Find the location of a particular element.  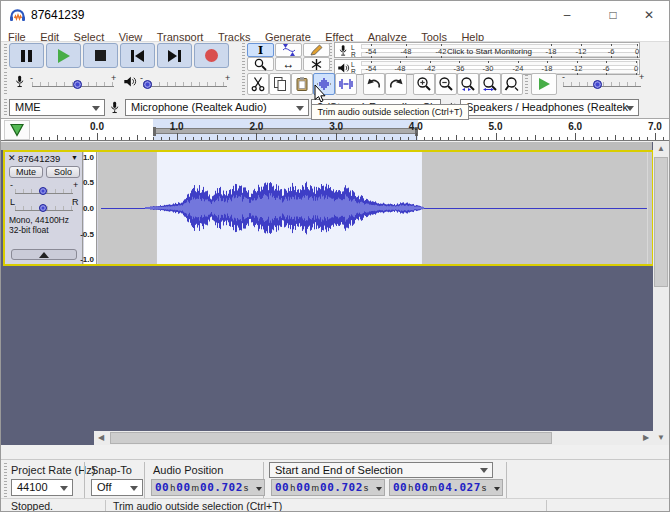

scroll-left-icon: ◀ is located at coordinates (101, 438).